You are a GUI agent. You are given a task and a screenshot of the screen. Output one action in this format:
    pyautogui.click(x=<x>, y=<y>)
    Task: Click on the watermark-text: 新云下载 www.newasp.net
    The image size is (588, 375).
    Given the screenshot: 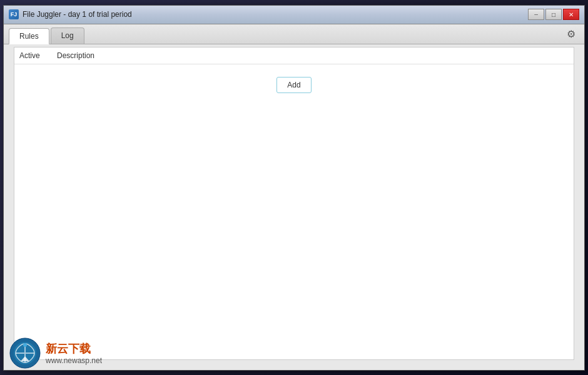 What is the action you would take?
    pyautogui.click(x=74, y=353)
    